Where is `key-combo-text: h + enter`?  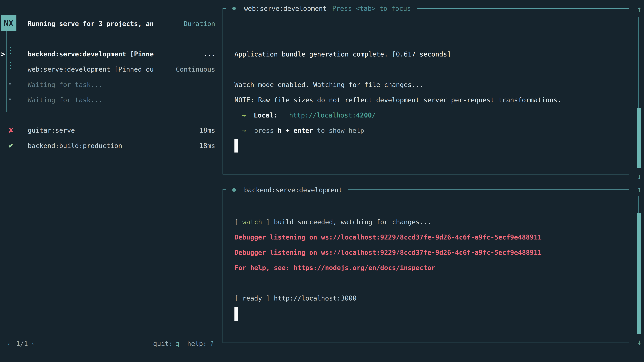
key-combo-text: h + enter is located at coordinates (296, 130).